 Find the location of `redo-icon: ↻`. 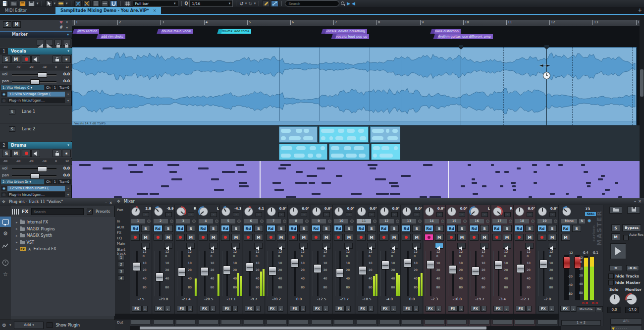

redo-icon: ↻ is located at coordinates (250, 4).